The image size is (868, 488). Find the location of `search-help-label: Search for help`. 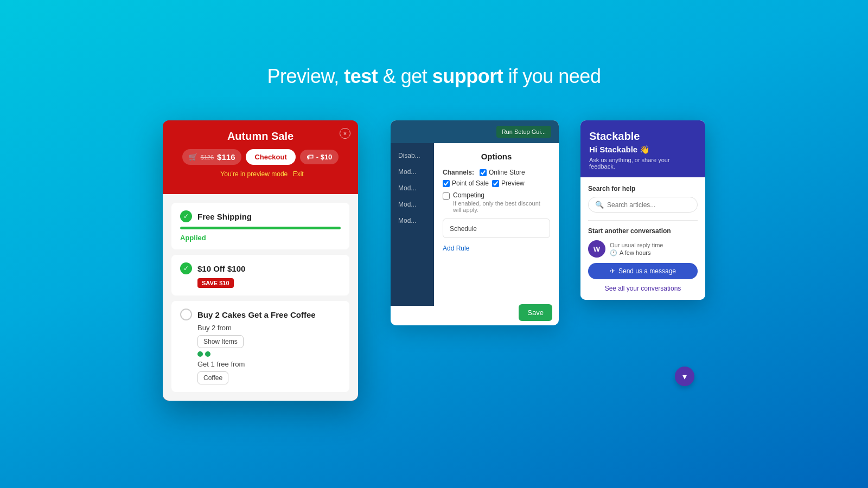

search-help-label: Search for help is located at coordinates (643, 189).